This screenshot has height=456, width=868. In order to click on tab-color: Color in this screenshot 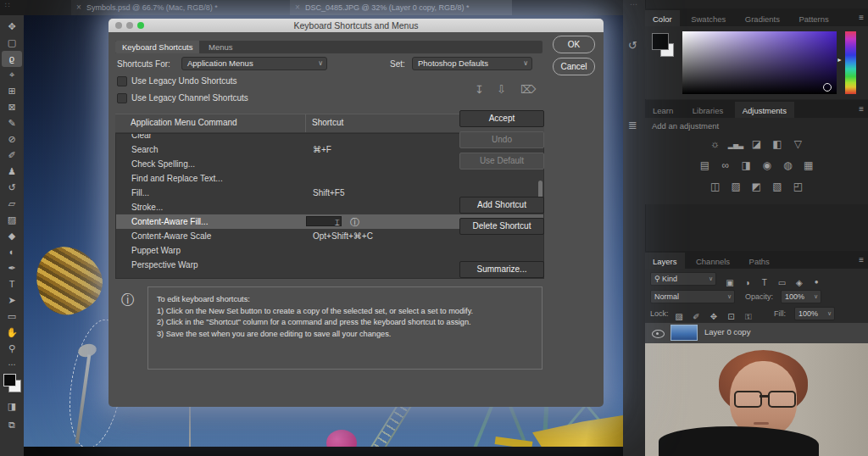, I will do `click(663, 19)`.